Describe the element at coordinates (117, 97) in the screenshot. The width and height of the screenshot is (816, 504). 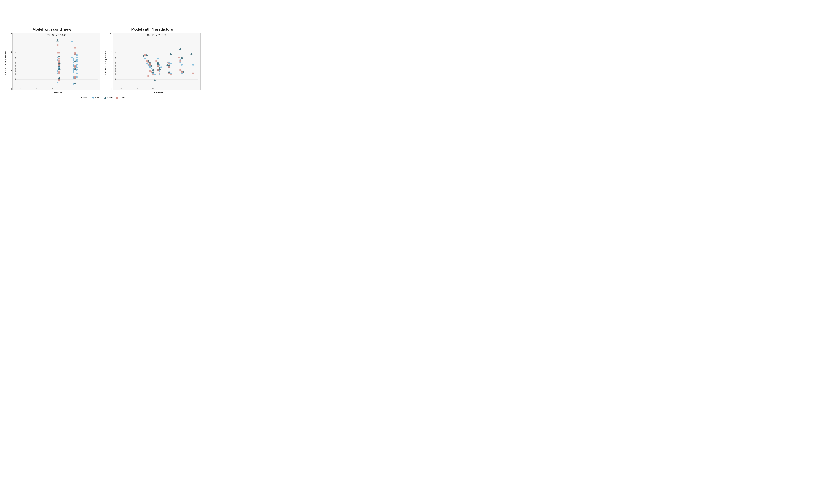
I see `fold3-icon` at that location.